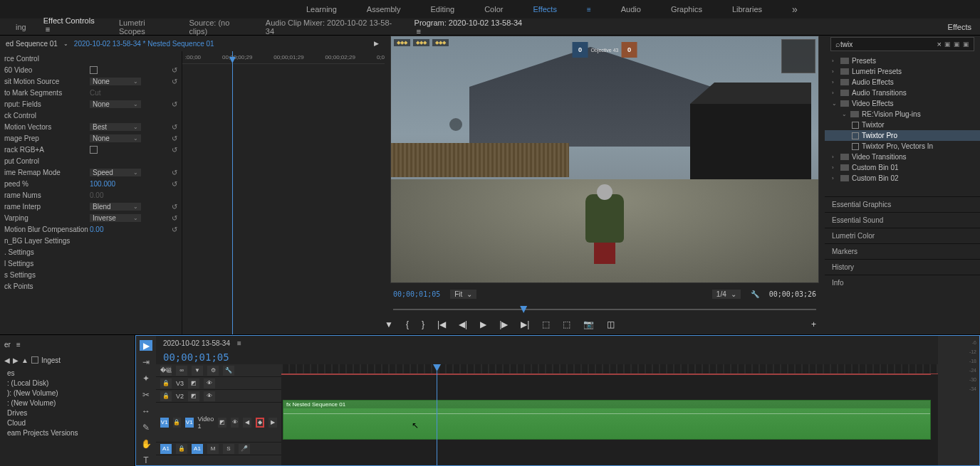 This screenshot has height=466, width=980. I want to click on fwd-icon: ▶, so click(16, 360).